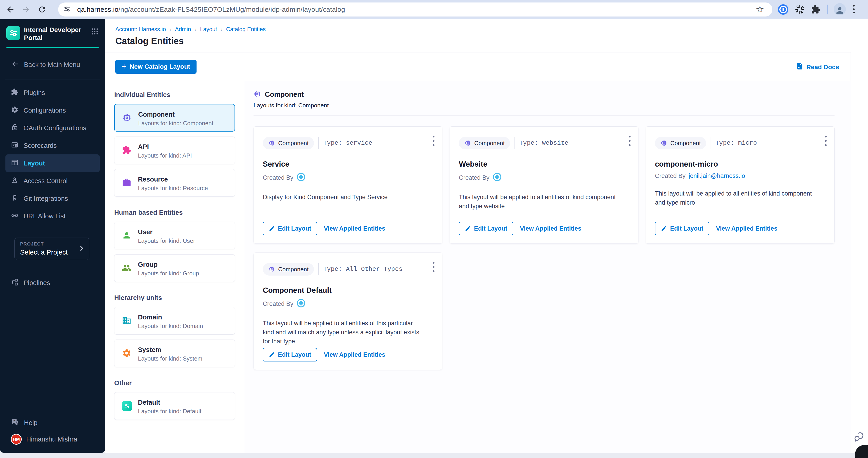 This screenshot has width=868, height=458. What do you see at coordinates (15, 199) in the screenshot?
I see `git-branch-icon` at bounding box center [15, 199].